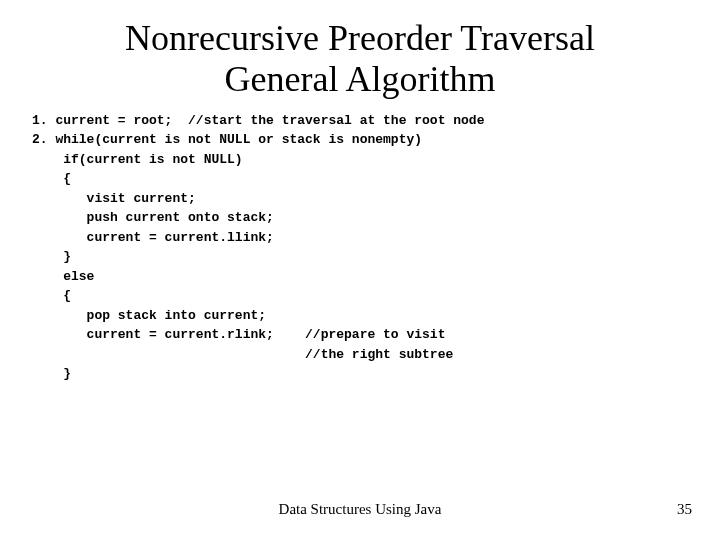 This screenshot has width=720, height=540. What do you see at coordinates (360, 510) in the screenshot?
I see `footer-source: Data Structures Using Java` at bounding box center [360, 510].